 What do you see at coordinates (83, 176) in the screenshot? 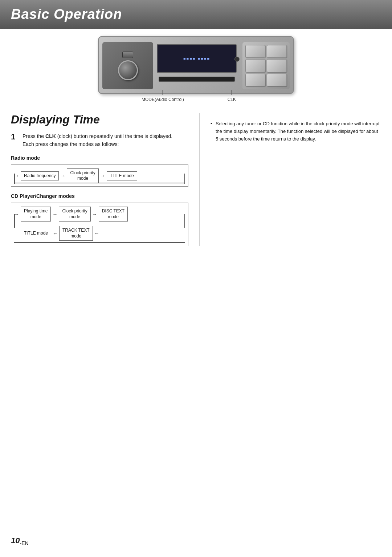
I see `radio-box-clock: Clock prioritymode` at bounding box center [83, 176].